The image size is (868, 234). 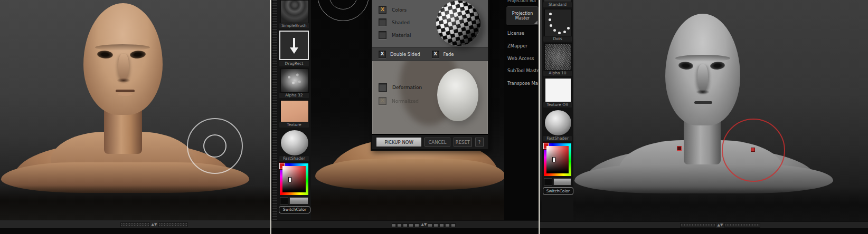 What do you see at coordinates (154, 225) in the screenshot?
I see `tray-scrollbar-left: ▲▼` at bounding box center [154, 225].